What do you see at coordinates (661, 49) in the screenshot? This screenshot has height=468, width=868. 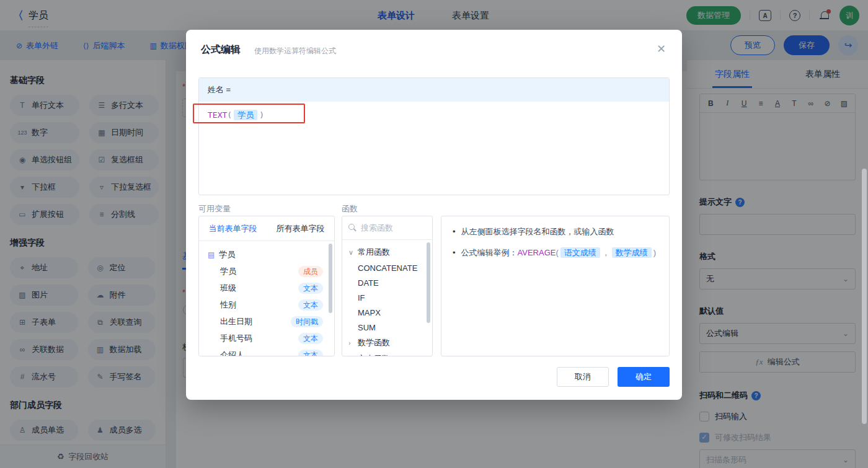 I see `close-icon: ✕` at bounding box center [661, 49].